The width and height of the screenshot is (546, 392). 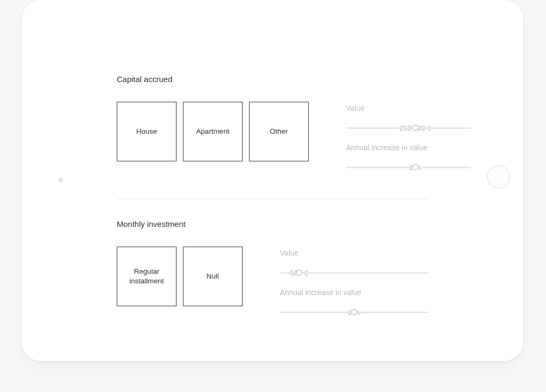 What do you see at coordinates (180, 276) in the screenshot?
I see `monthly-options: Regular installment Null` at bounding box center [180, 276].